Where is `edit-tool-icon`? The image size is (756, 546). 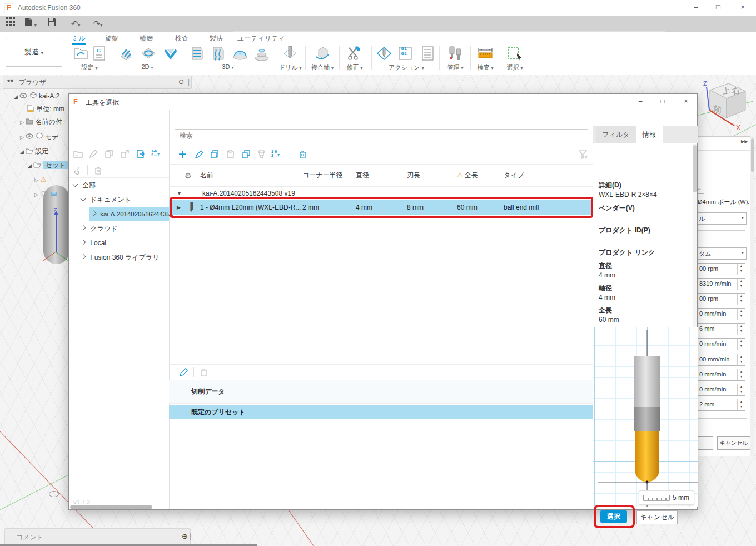 edit-tool-icon is located at coordinates (199, 154).